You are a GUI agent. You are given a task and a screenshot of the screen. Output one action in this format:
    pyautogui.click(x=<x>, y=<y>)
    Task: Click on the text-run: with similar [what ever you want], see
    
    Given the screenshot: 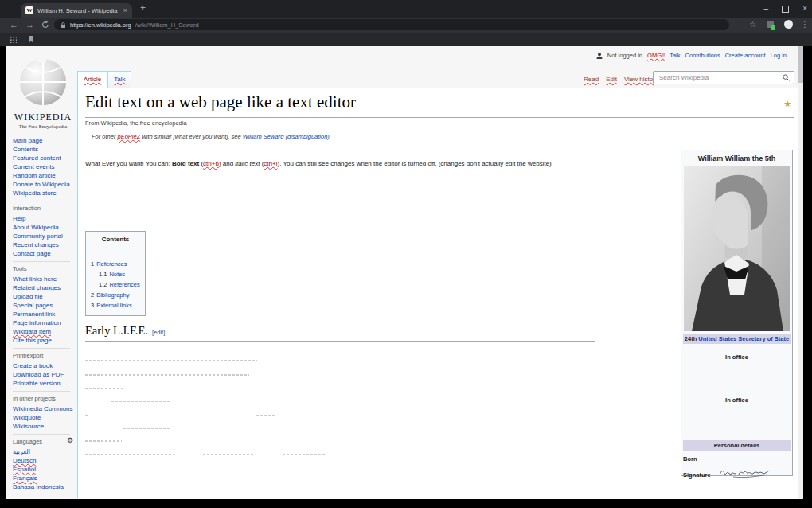 What is the action you would take?
    pyautogui.click(x=191, y=137)
    